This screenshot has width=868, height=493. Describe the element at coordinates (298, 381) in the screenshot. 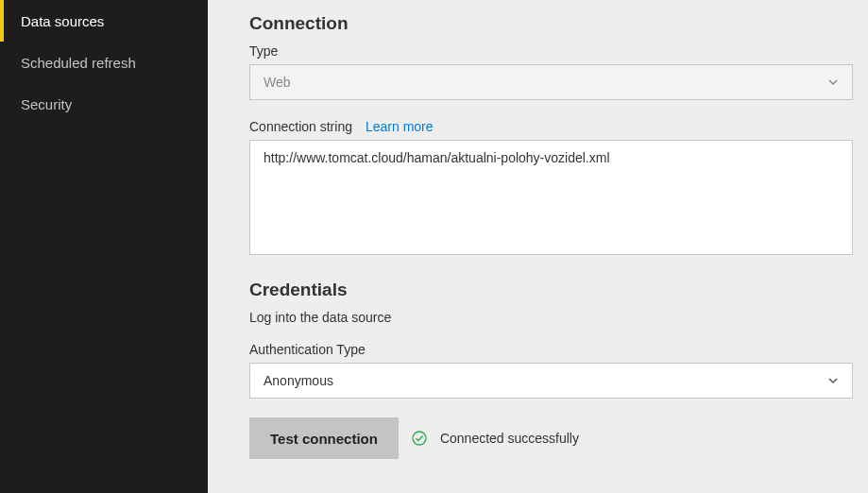

I see `auth-type-value: Anonymous` at that location.